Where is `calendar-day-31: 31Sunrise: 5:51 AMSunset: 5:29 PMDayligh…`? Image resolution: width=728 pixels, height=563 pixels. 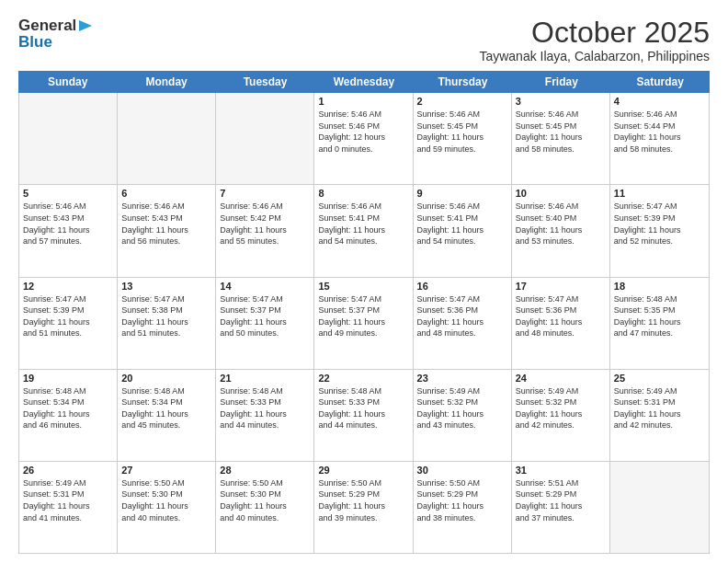 calendar-day-31: 31Sunrise: 5:51 AMSunset: 5:29 PMDayligh… is located at coordinates (561, 508).